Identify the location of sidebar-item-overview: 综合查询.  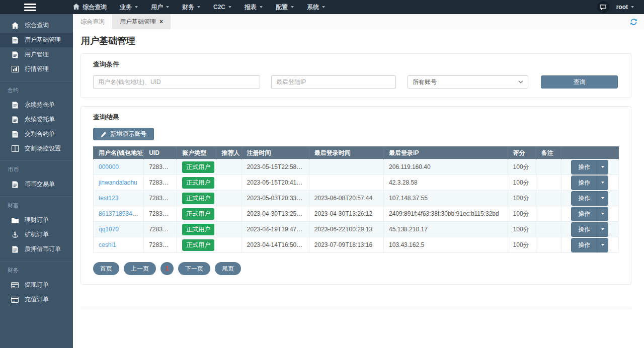
(36, 25).